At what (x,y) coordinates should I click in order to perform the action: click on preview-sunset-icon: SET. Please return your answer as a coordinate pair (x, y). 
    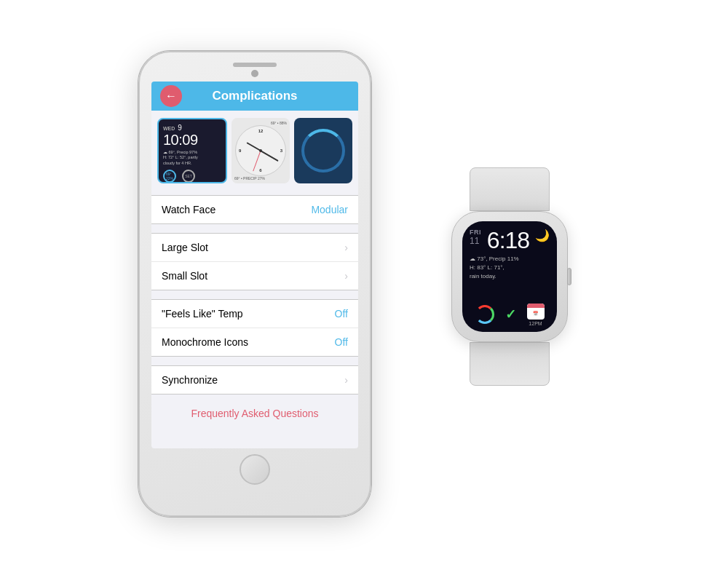
    Looking at the image, I should click on (189, 176).